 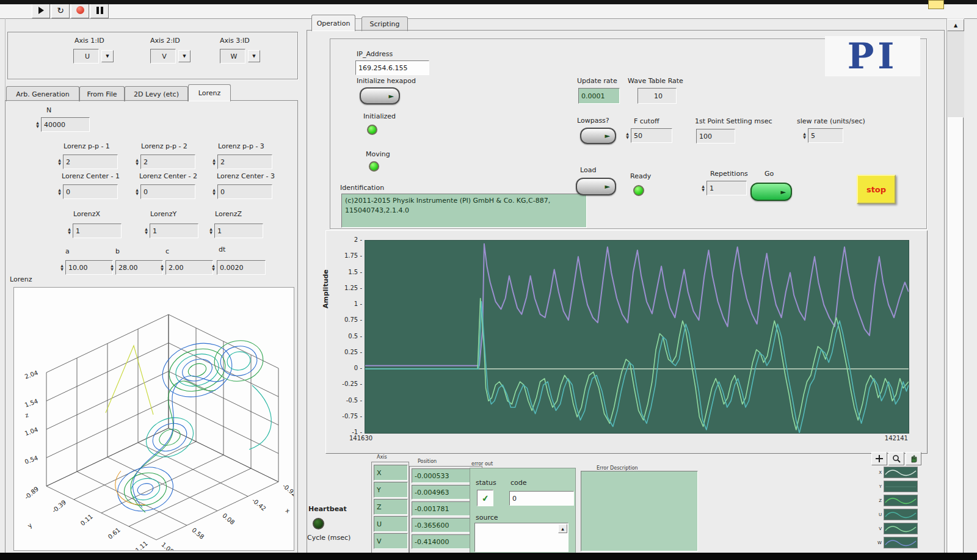 I want to click on b-spinner: ▲▼, so click(x=112, y=267).